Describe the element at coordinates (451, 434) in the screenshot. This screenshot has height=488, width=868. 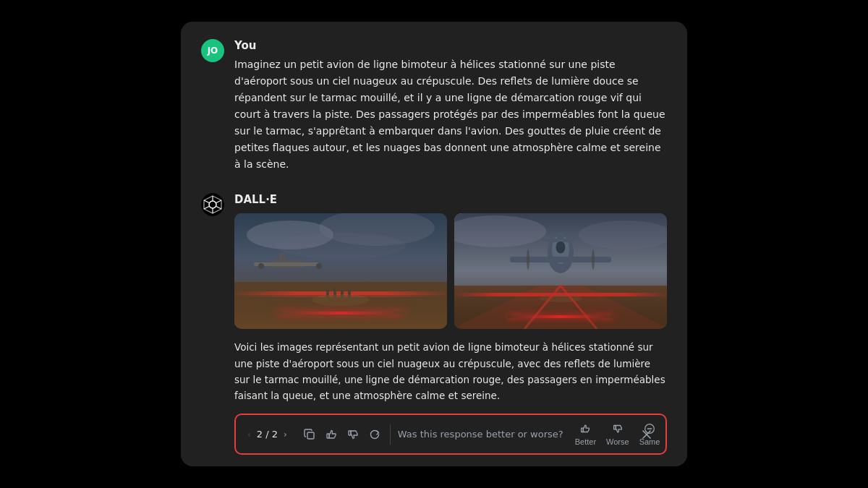
I see `response-toolbar: ‹ 2 / 2 ›` at that location.